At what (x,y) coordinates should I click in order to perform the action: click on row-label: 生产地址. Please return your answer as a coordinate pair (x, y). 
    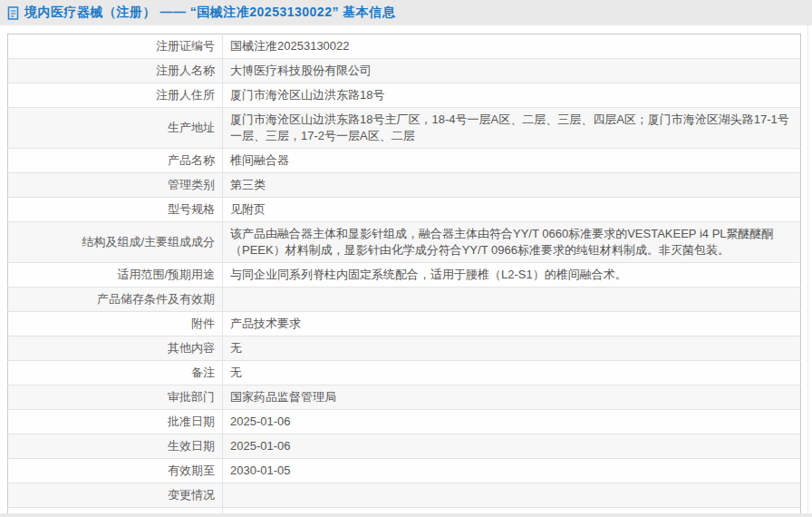
    Looking at the image, I should click on (116, 129).